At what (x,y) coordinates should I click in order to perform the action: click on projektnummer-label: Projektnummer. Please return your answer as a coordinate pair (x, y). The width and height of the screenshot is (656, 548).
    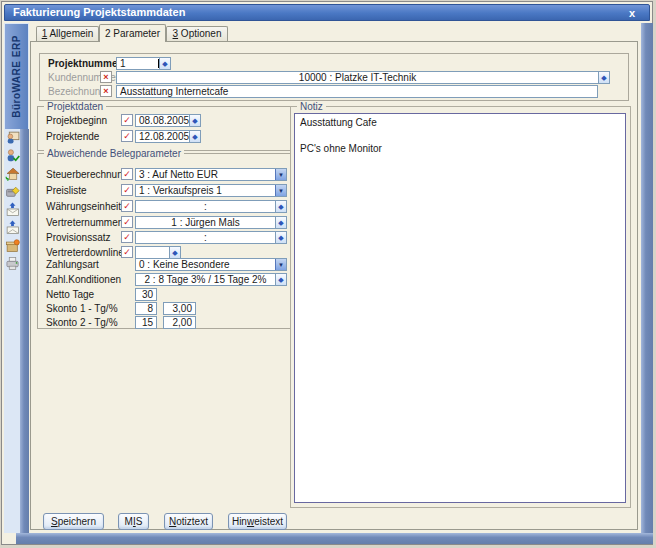
    Looking at the image, I should click on (84, 64).